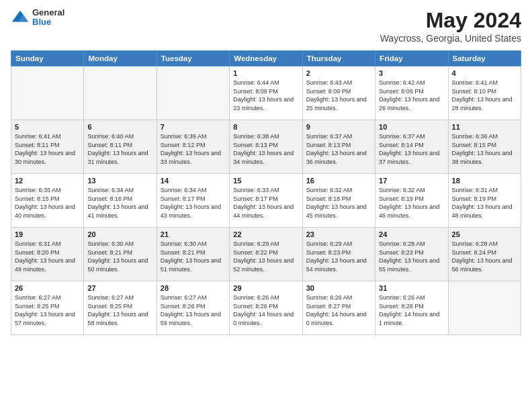  Describe the element at coordinates (266, 93) in the screenshot. I see `calendar-week-1: 1Sunrise: 6:44 AM Sunset: 8:08 PM Daylig…` at that location.